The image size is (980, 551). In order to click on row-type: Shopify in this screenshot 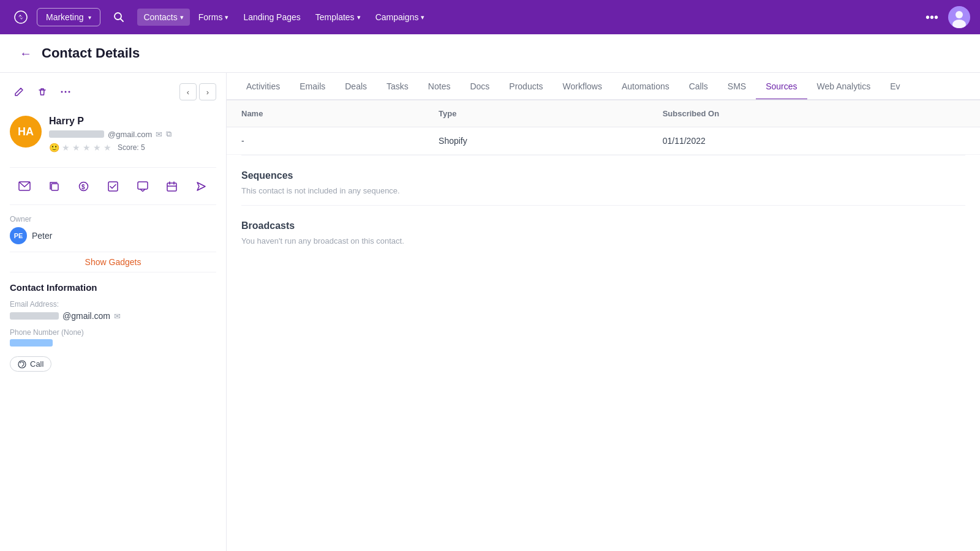, I will do `click(536, 141)`.